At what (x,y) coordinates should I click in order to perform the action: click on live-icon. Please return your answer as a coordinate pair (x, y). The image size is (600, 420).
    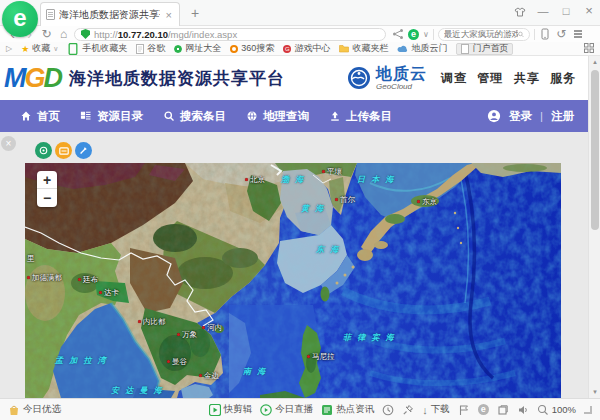
    Looking at the image, I should click on (266, 410).